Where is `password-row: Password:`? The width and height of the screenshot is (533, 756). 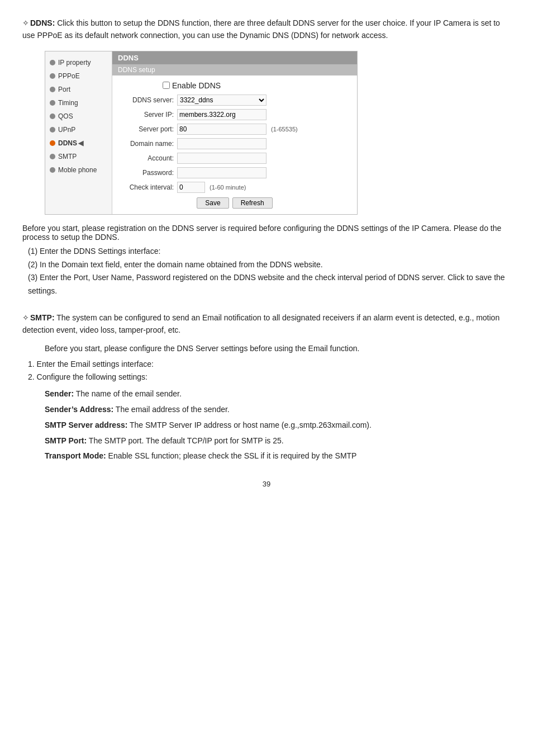 password-row: Password: is located at coordinates (235, 173).